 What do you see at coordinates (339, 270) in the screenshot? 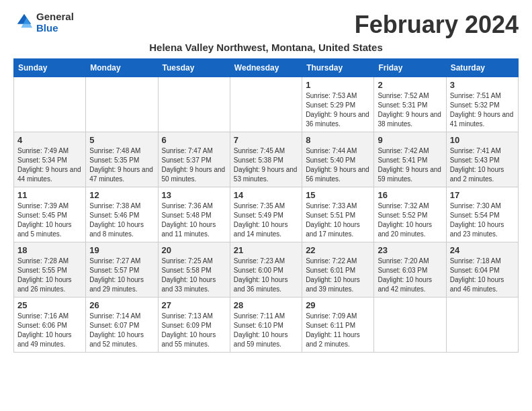
I see `calendar-cell: 22Sunrise: 7:22 AM Sunset: 6:01 PM Dayli…` at bounding box center [339, 270].